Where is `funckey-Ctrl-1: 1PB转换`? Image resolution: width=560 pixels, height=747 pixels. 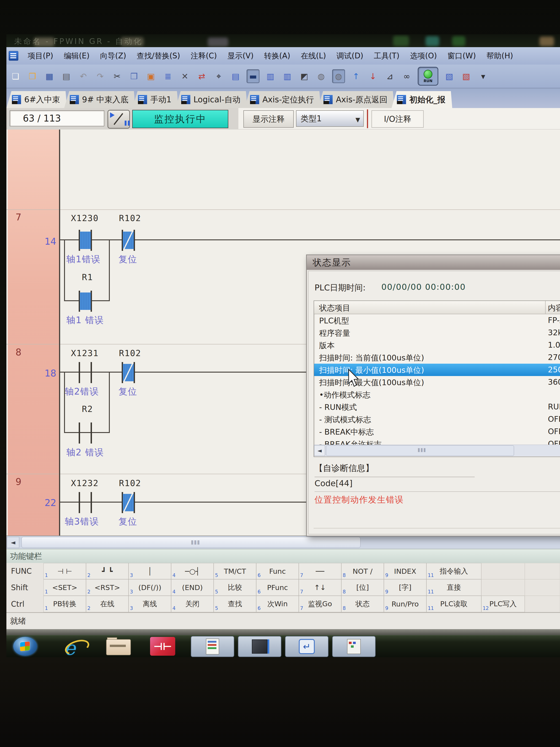
funckey-Ctrl-1: 1PB转换 is located at coordinates (65, 604).